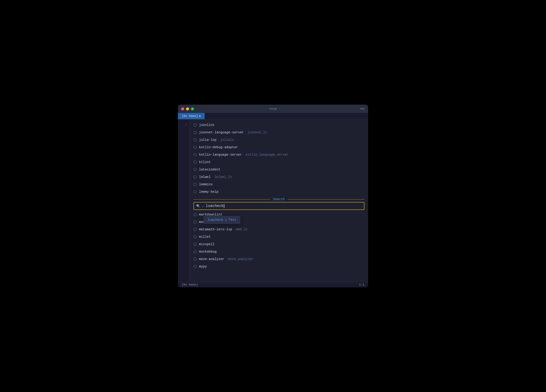 The height and width of the screenshot is (392, 546). I want to click on item-name: lemminx, so click(206, 184).